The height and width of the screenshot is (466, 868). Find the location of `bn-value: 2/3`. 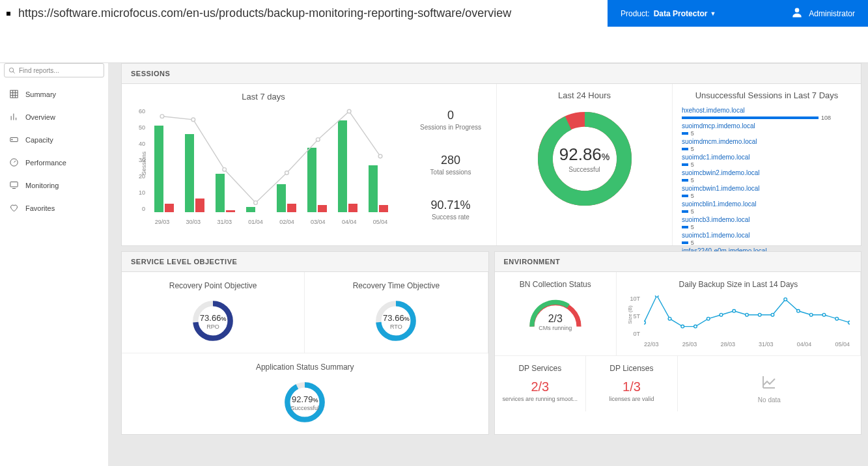

bn-value: 2/3 is located at coordinates (555, 319).